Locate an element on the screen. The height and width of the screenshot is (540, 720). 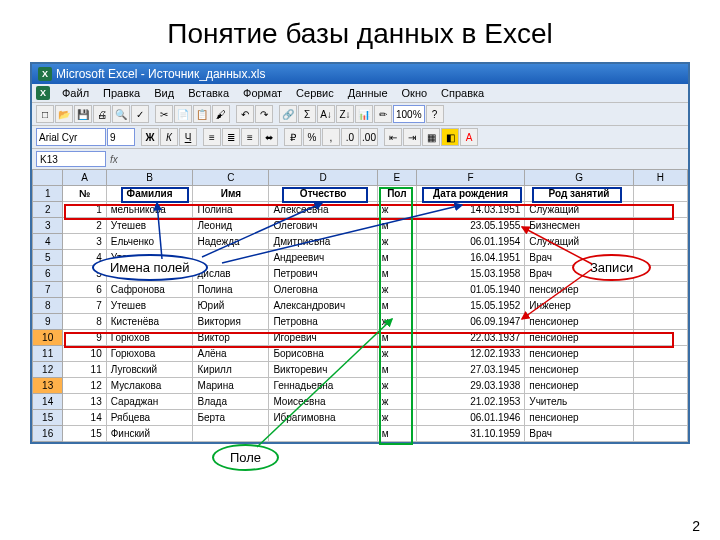
italic-icon: К is located at coordinates (169, 137).